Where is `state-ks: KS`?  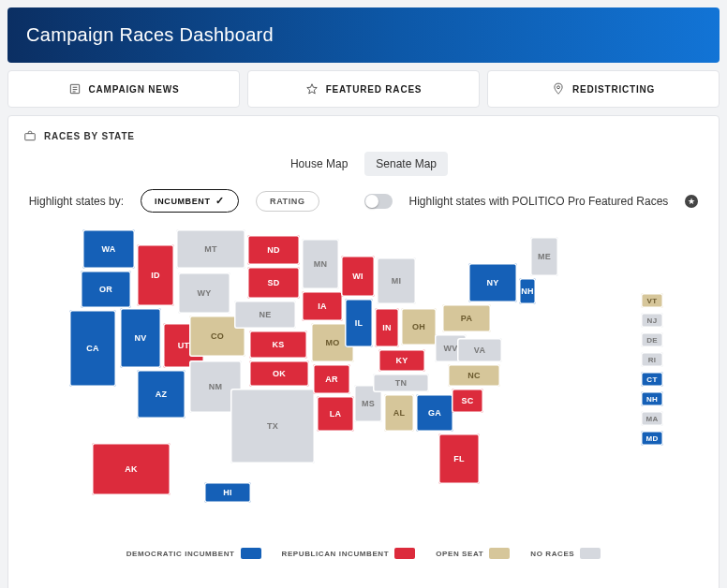
state-ks: KS is located at coordinates (278, 345).